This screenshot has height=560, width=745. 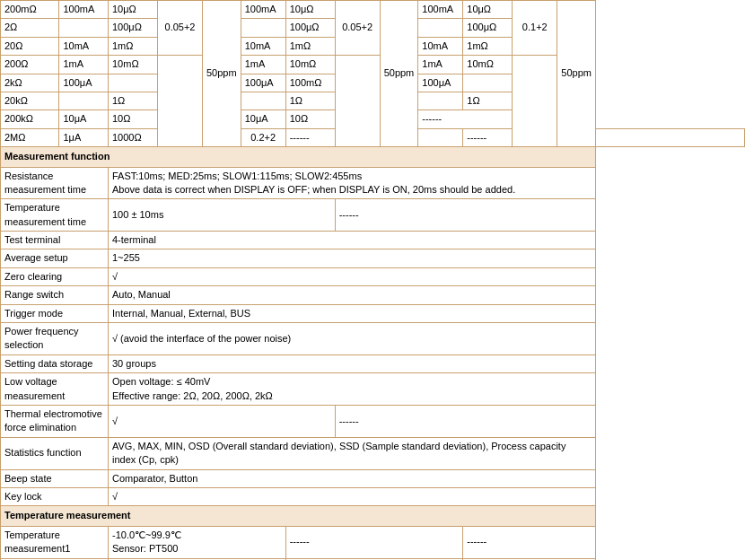 What do you see at coordinates (373, 215) in the screenshot?
I see `table-row: Temperature measurement time 100 ± 10ms …` at bounding box center [373, 215].